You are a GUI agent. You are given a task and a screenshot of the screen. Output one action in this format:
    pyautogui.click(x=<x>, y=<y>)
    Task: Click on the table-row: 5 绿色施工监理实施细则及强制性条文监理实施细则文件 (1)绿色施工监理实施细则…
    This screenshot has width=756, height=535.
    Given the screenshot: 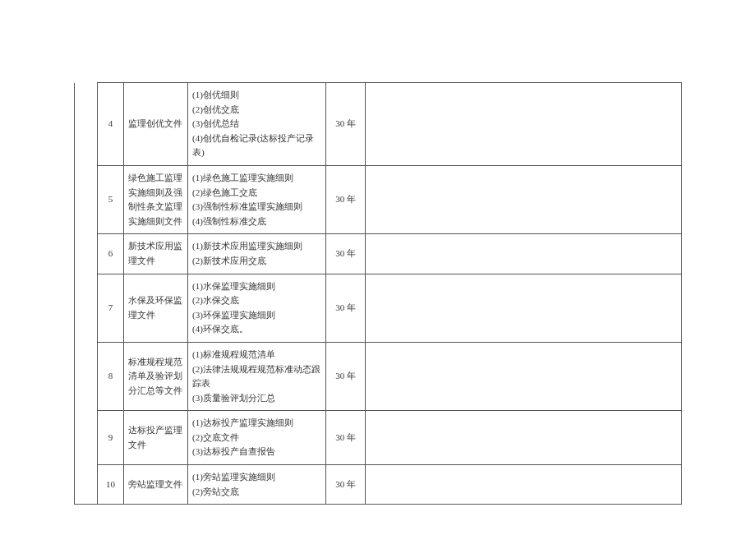 What is the action you would take?
    pyautogui.click(x=378, y=199)
    